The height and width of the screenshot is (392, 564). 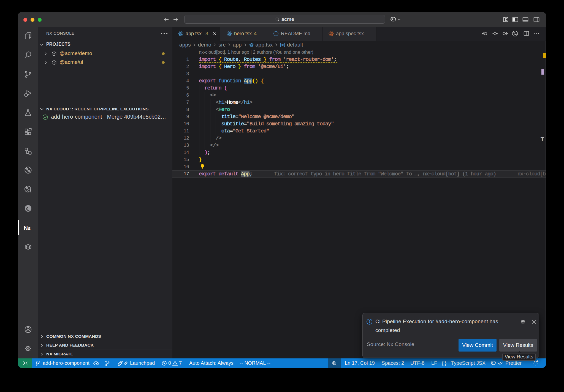 I want to click on svg-text: N, so click(x=26, y=228).